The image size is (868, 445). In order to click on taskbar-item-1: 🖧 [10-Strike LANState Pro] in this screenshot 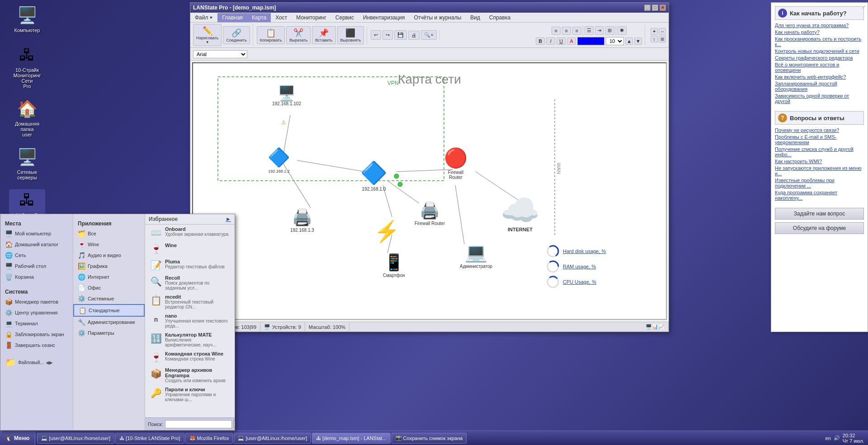, I will do `click(150, 438)`.